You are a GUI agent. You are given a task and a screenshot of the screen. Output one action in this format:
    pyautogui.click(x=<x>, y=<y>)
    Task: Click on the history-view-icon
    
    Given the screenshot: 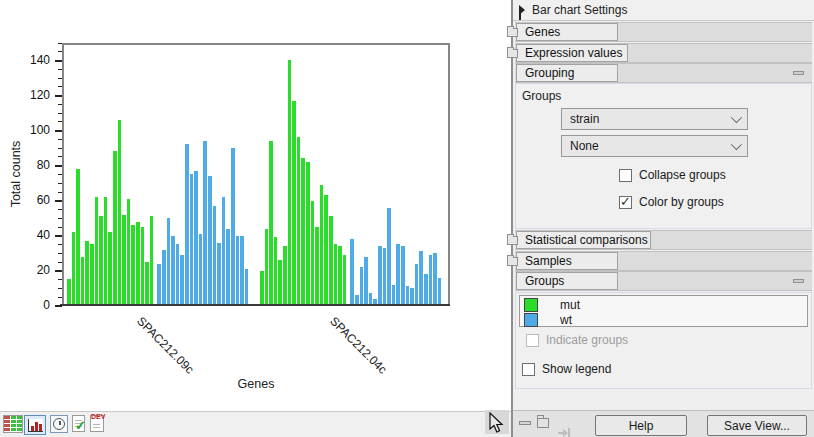 What is the action you would take?
    pyautogui.click(x=59, y=424)
    